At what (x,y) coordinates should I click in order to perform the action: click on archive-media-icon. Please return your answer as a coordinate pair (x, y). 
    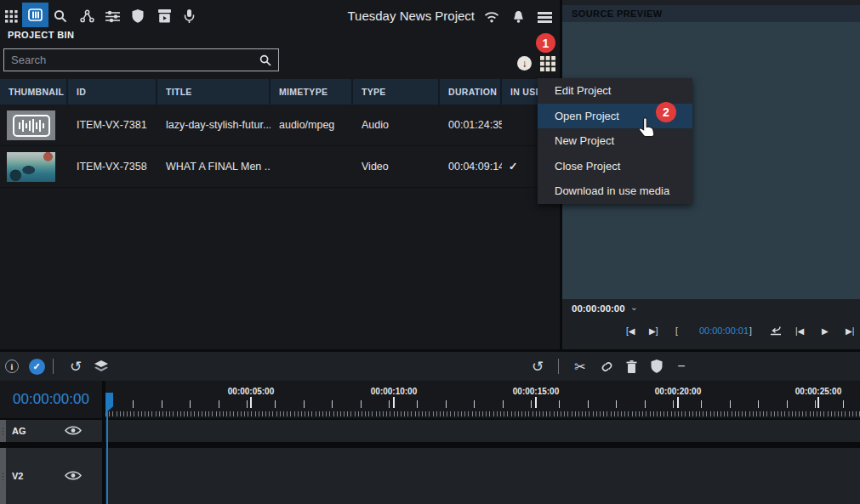
    Looking at the image, I should click on (164, 16).